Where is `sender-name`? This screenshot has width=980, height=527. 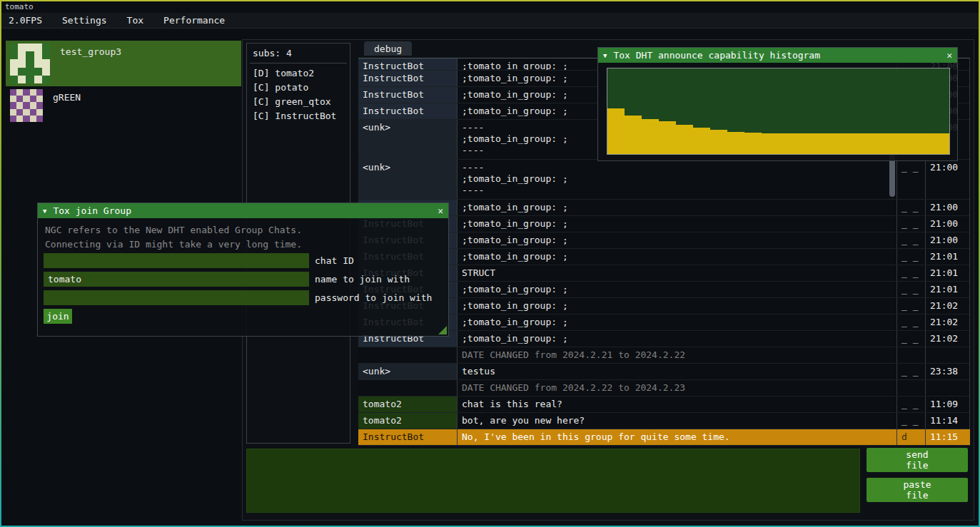
sender-name is located at coordinates (408, 355).